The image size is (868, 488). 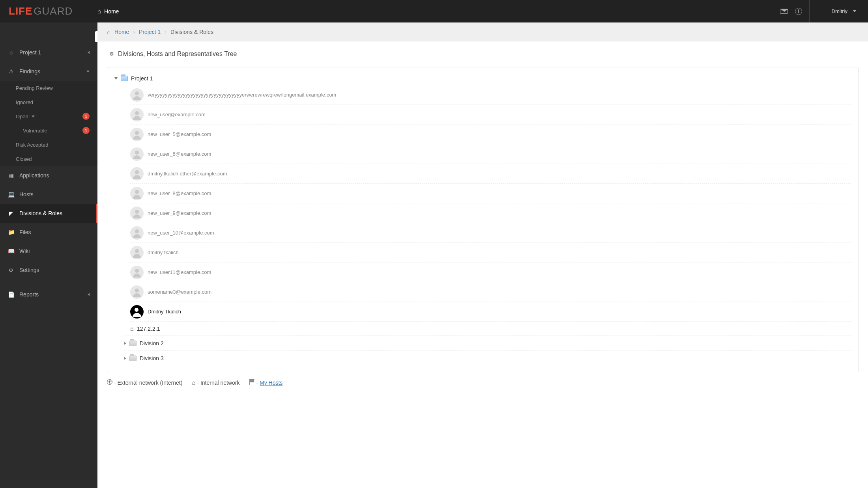 What do you see at coordinates (11, 294) in the screenshot?
I see `document-icon: 📄` at bounding box center [11, 294].